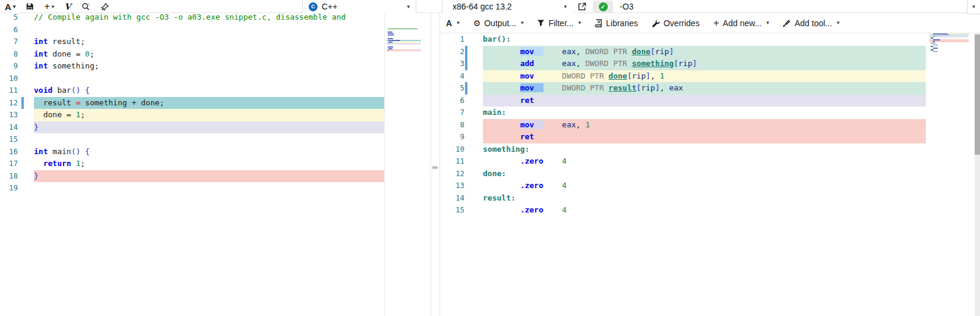  Describe the element at coordinates (973, 7) in the screenshot. I see `collapsed-menu-button: ▾` at that location.